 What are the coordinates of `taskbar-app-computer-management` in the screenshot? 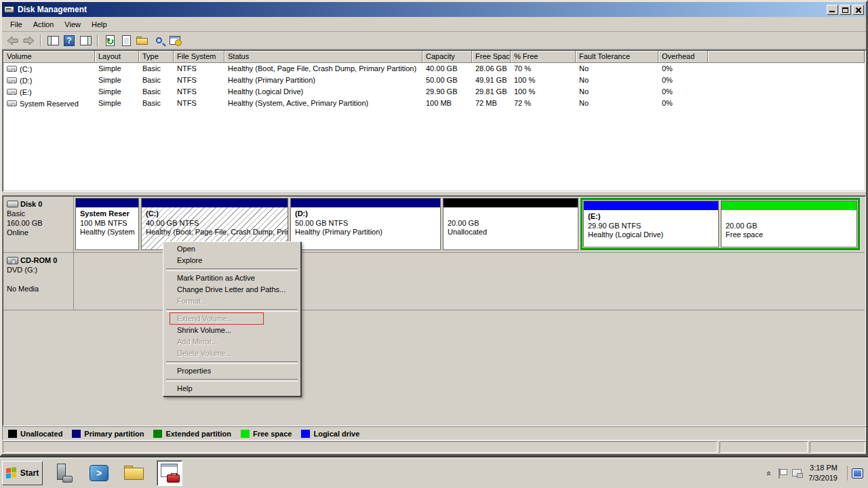 It's located at (170, 473).